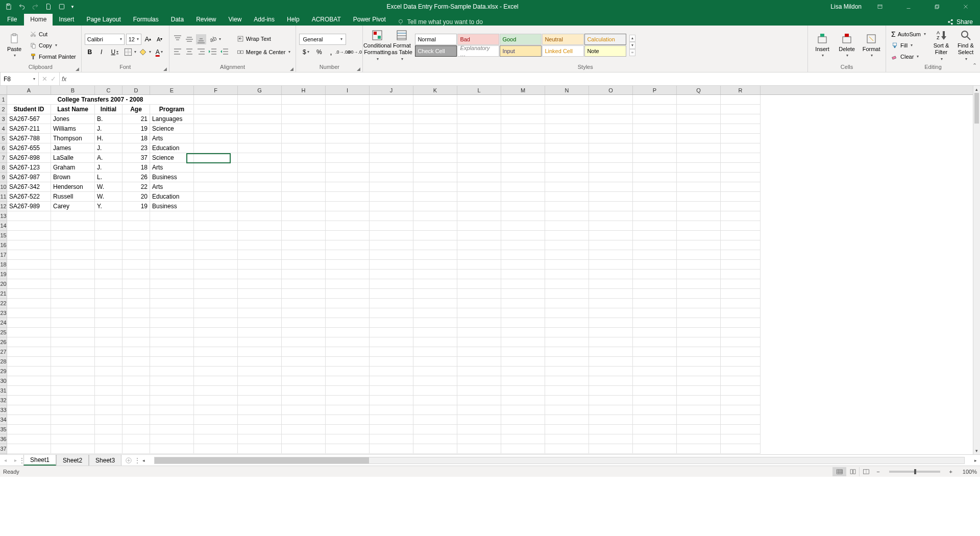 The width and height of the screenshot is (980, 536). What do you see at coordinates (880, 7) in the screenshot?
I see `ribbon-display-icon` at bounding box center [880, 7].